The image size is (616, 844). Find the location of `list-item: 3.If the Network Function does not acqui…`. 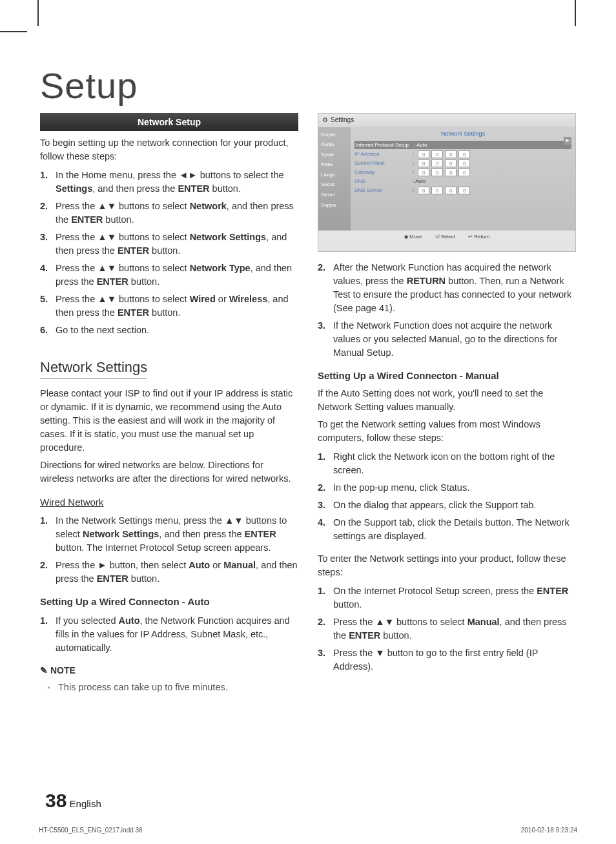

list-item: 3.If the Network Function does not acqui… is located at coordinates (447, 340).